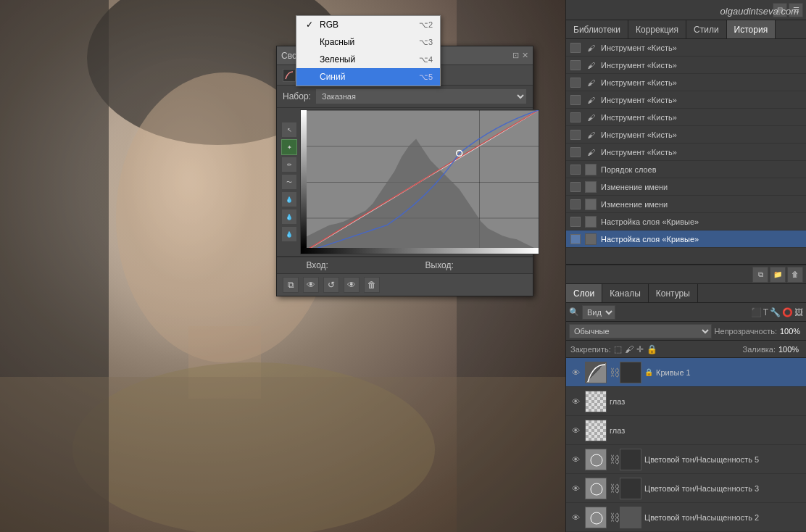  What do you see at coordinates (329, 25) in the screenshot?
I see `channel-label-rgb: RGB` at bounding box center [329, 25].